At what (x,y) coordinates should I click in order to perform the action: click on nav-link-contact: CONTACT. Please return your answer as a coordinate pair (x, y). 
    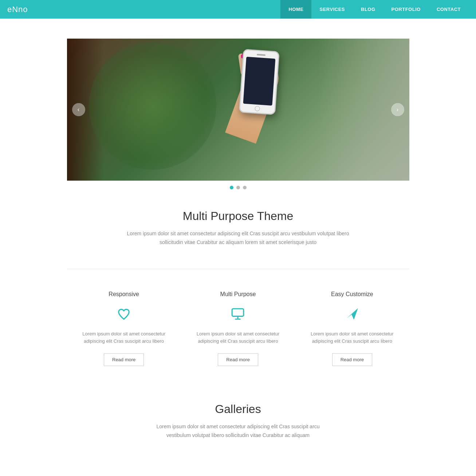
    Looking at the image, I should click on (449, 9).